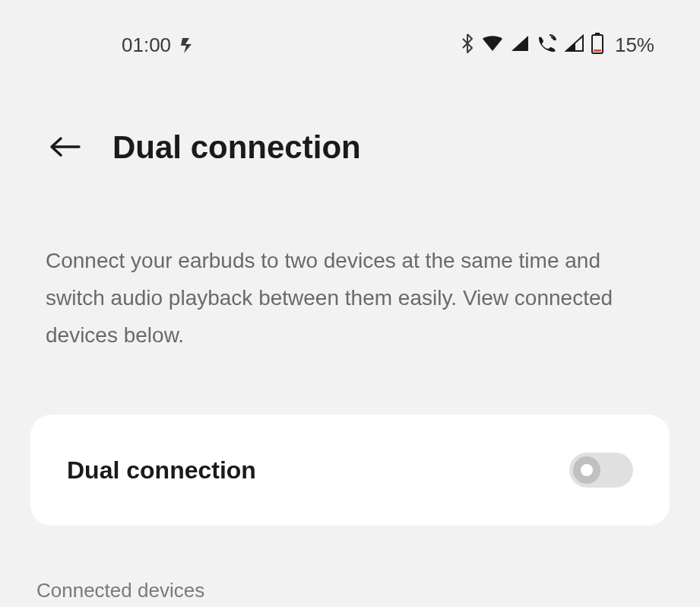 This screenshot has width=700, height=607. What do you see at coordinates (547, 45) in the screenshot?
I see `wifi-calling-icon` at bounding box center [547, 45].